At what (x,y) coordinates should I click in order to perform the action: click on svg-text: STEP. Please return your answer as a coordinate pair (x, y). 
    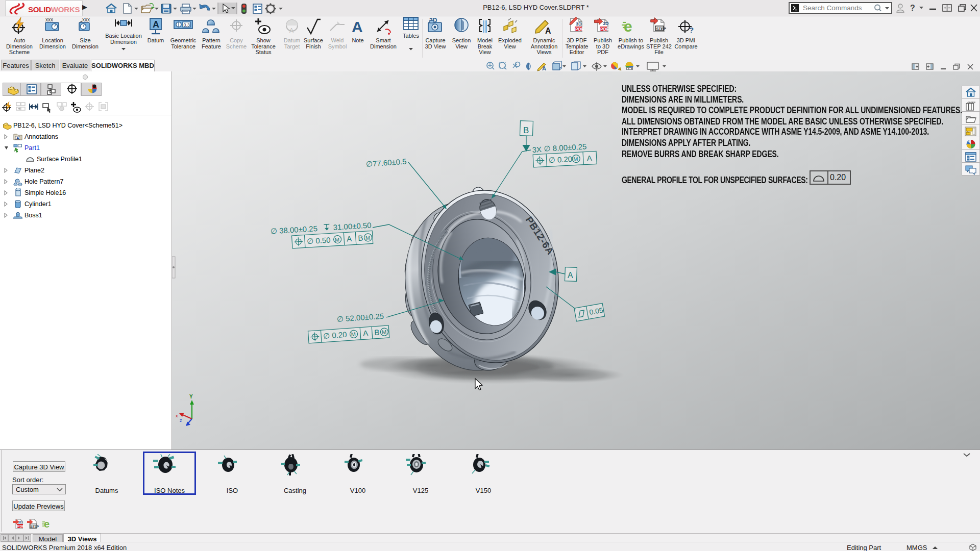
    Looking at the image, I should click on (35, 527).